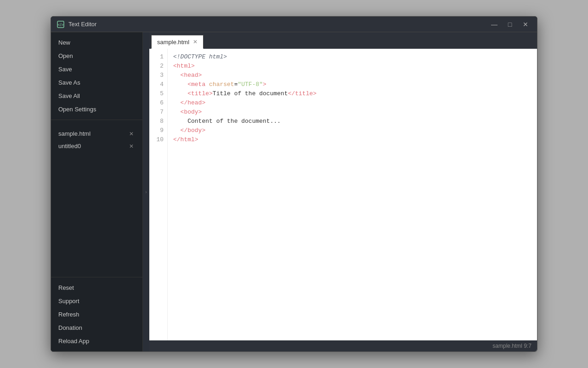  What do you see at coordinates (294, 24) in the screenshot?
I see `titlebar: </> Text Editor — □ ✕` at bounding box center [294, 24].